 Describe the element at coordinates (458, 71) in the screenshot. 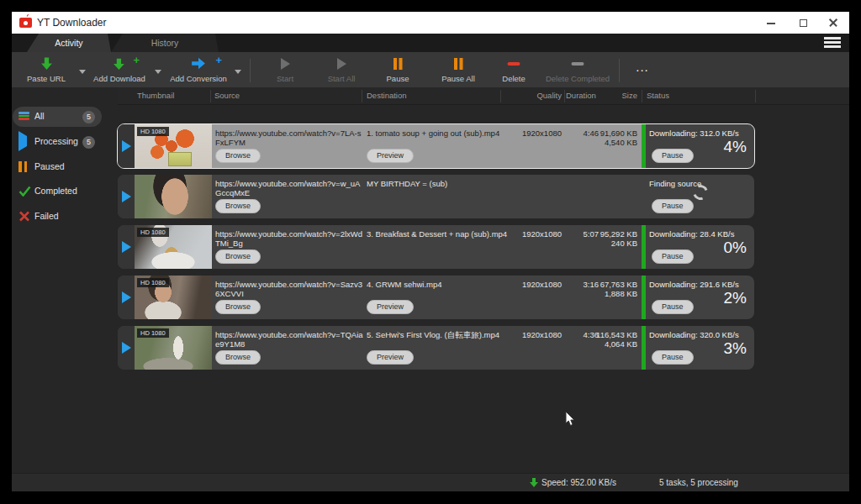

I see `pause-all-button: Pause All` at that location.